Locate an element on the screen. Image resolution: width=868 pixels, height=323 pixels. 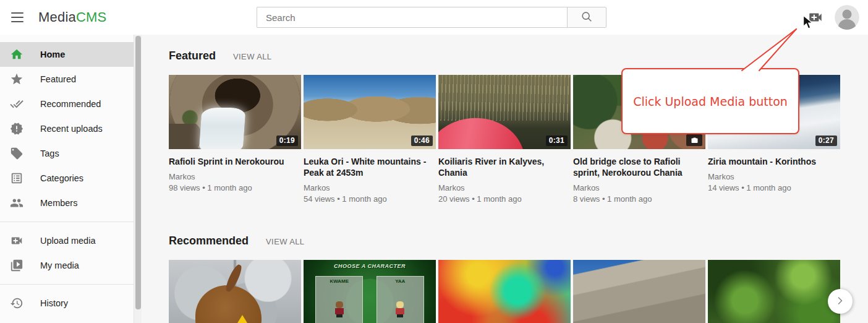
media-title: Old bridge close to Rafioli sprint, Nero… is located at coordinates (637, 167).